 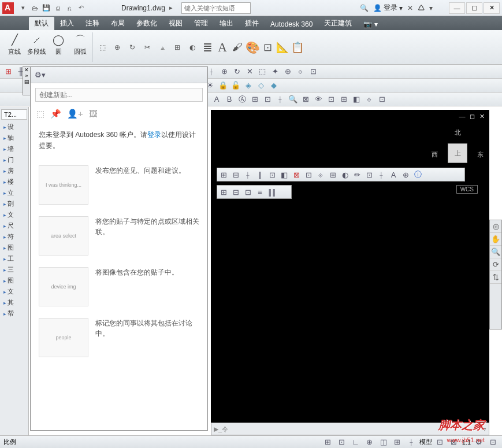 I want to click on text-icon: A, so click(x=222, y=47).